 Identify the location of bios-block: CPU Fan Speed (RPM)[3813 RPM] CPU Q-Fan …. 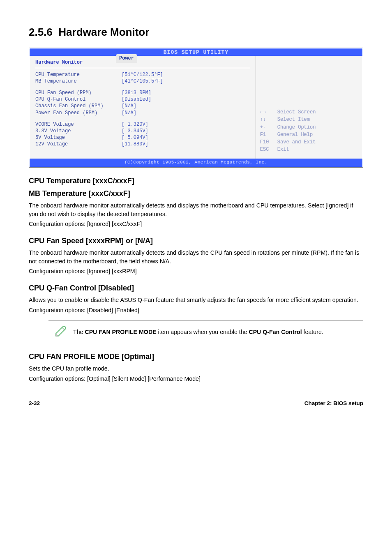
(143, 103).